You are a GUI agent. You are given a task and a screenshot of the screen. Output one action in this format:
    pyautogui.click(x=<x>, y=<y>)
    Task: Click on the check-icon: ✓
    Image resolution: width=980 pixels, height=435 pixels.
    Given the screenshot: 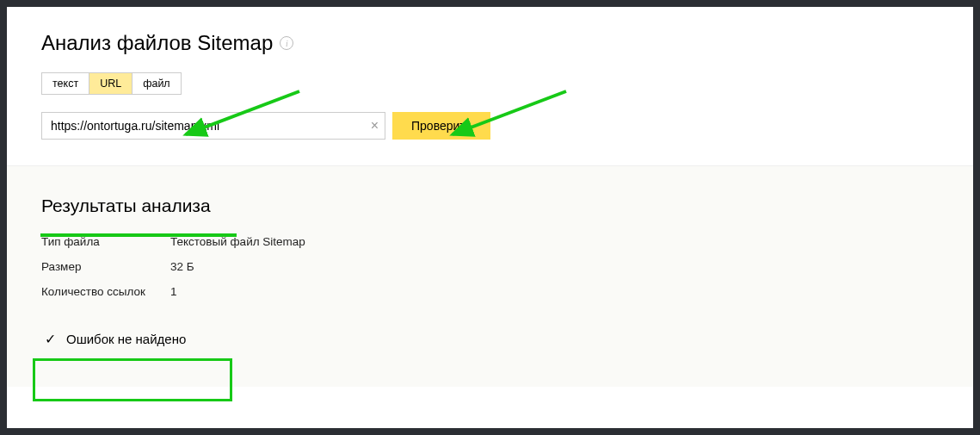 What is the action you would take?
    pyautogui.click(x=50, y=339)
    